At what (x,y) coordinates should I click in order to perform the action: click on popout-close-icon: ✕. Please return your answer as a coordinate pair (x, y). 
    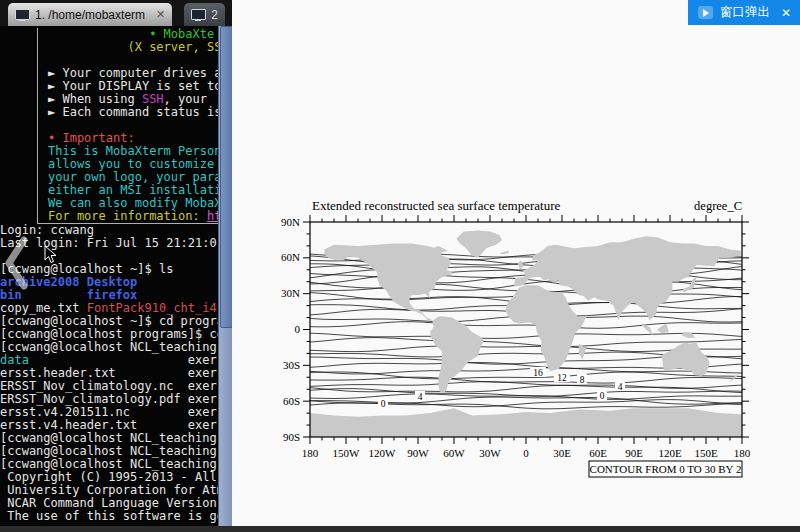
    Looking at the image, I should click on (786, 13).